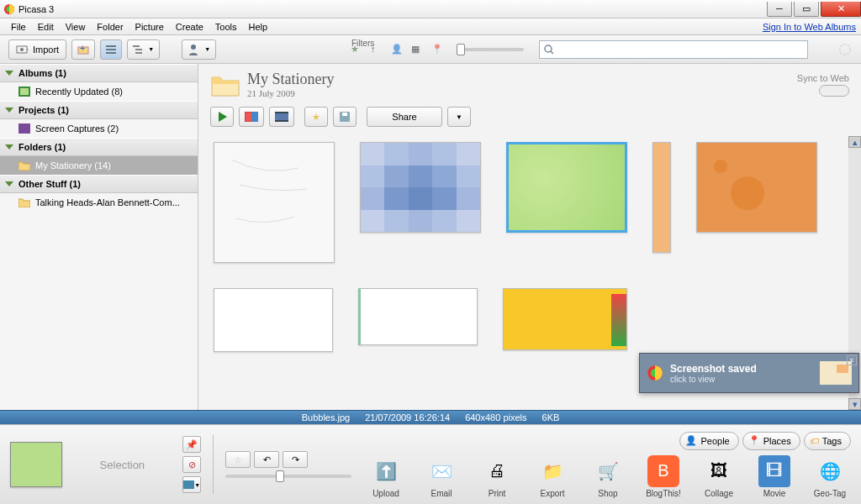 Image resolution: width=861 pixels, height=504 pixels. Describe the element at coordinates (830, 477) in the screenshot. I see `geotag-action: 🌐Geo-Tag` at that location.